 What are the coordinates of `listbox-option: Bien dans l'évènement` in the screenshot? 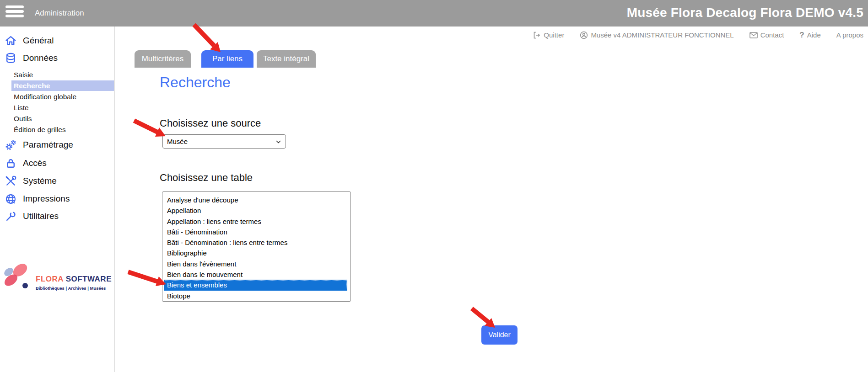 It's located at (256, 264).